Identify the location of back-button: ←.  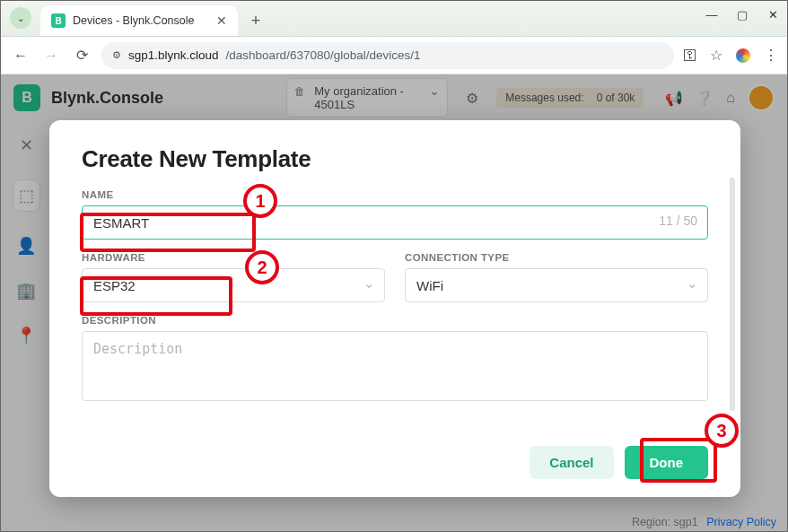
(21, 56).